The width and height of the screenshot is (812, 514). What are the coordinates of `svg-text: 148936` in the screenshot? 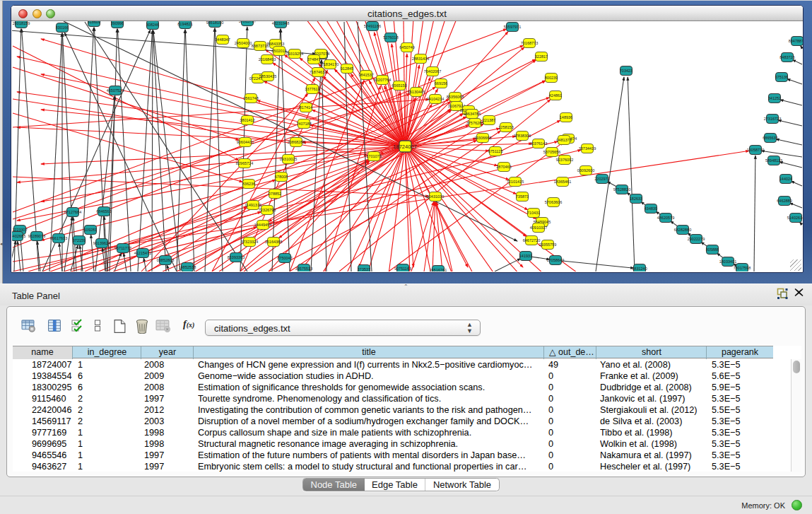 It's located at (566, 117).